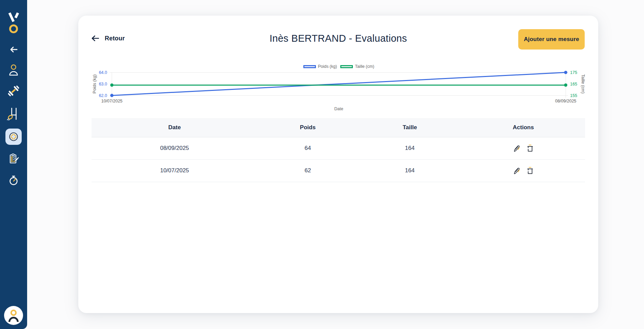  Describe the element at coordinates (95, 84) in the screenshot. I see `left-axis-title: Poids (kg)` at that location.